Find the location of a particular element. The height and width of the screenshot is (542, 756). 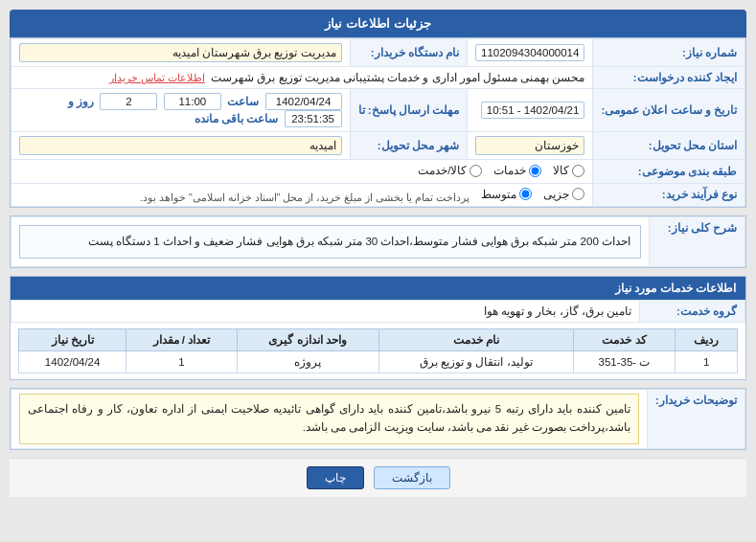

buyer-notes-text: تامین کننده باید دارای رتبه 5 نیرو باشد،… is located at coordinates (330, 418).